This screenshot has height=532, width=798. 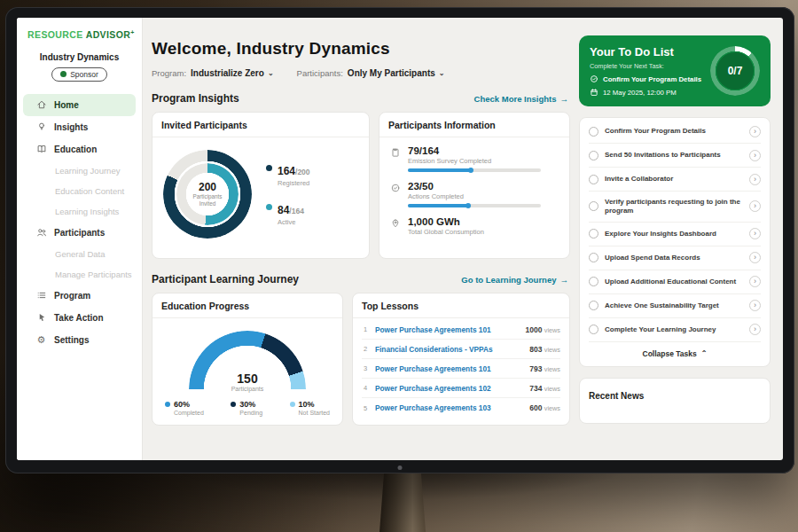 I want to click on org-name: Industry Dynamics, so click(x=80, y=57).